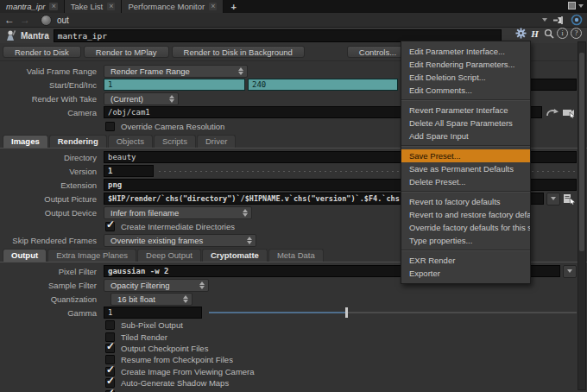 Image resolution: width=587 pixels, height=392 pixels. What do you see at coordinates (582, 216) in the screenshot?
I see `scrollbar` at bounding box center [582, 216].